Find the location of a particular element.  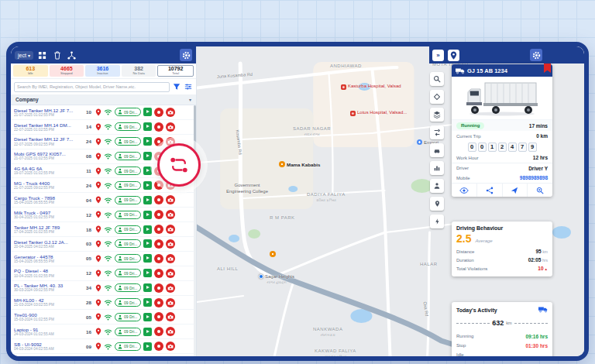

vehicle-name: Cargo Truck - 7898 is located at coordinates (48, 198).